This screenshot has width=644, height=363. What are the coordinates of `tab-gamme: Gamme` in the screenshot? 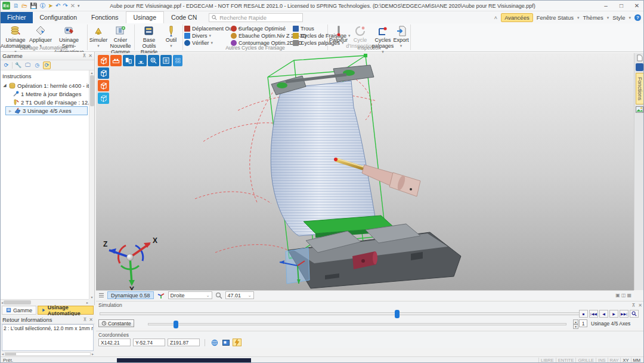 It's located at (19, 310).